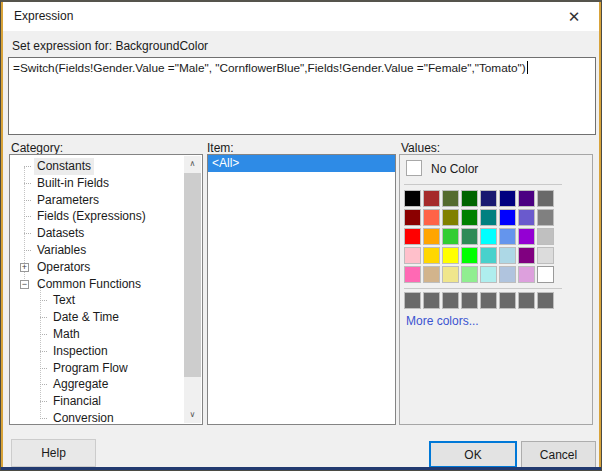  What do you see at coordinates (97, 250) in the screenshot?
I see `category-item-variables: Variables` at bounding box center [97, 250].